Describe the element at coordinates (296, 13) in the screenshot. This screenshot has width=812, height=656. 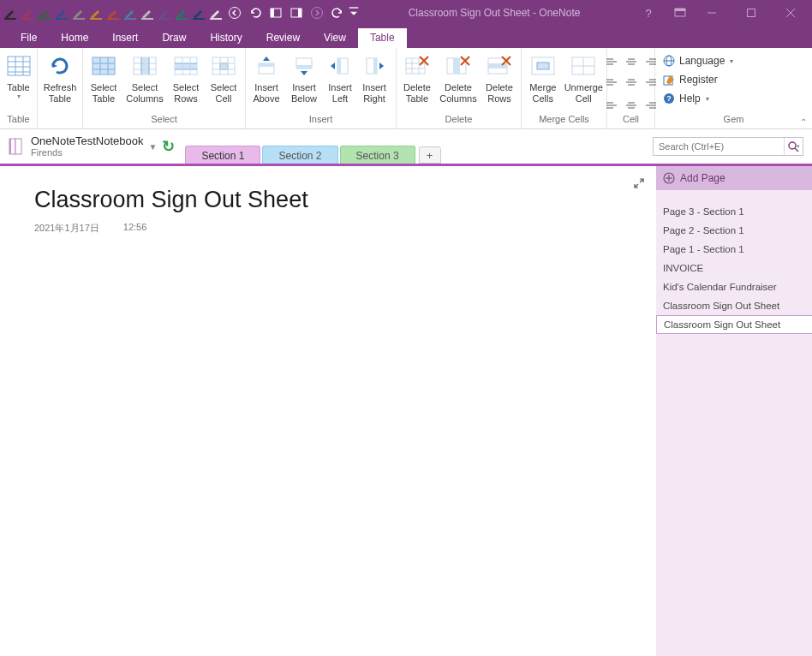
I see `dock-right-icon` at that location.